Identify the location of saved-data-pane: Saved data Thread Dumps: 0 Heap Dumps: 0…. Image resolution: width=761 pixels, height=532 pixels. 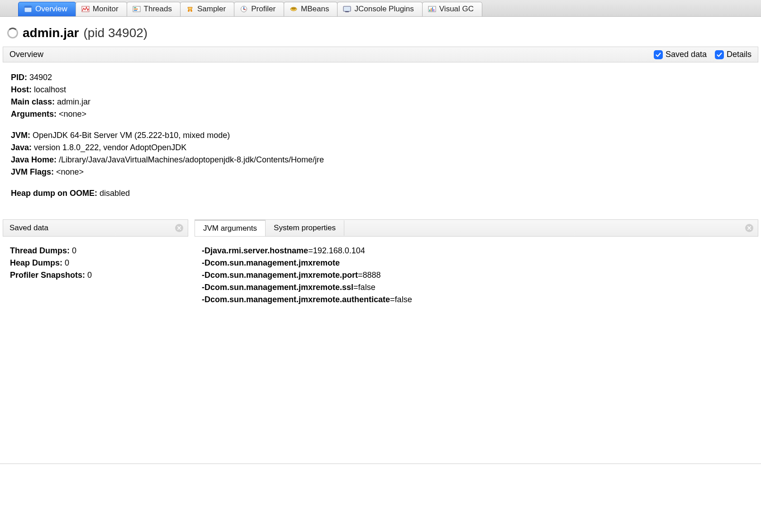
(95, 267).